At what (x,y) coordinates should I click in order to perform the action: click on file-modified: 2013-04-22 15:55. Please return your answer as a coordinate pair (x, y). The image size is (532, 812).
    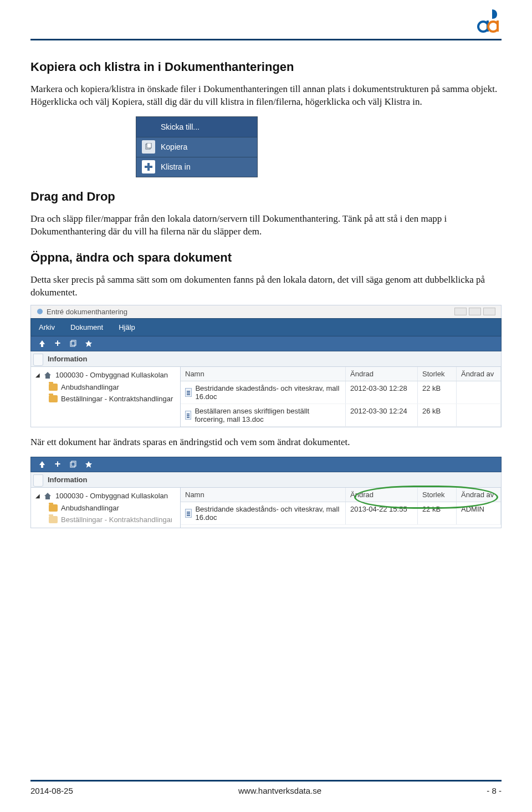
    Looking at the image, I should click on (382, 513).